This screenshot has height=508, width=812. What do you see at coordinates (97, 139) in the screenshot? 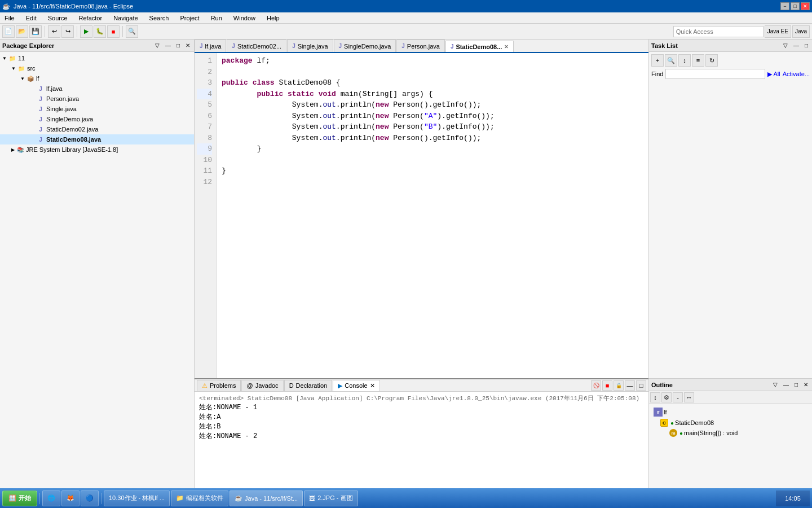
I see `tree-item-staticdemo08: J StaticDemo08.java` at bounding box center [97, 139].